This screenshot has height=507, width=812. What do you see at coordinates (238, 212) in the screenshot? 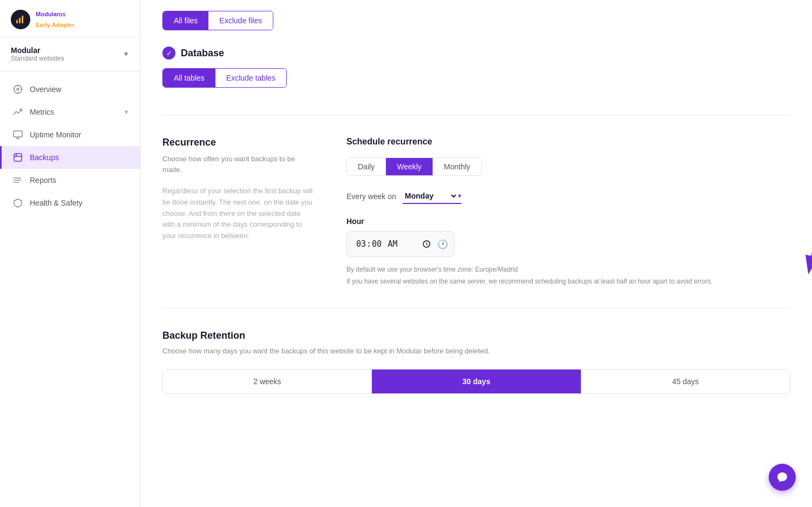
I see `recurrence-left: Recurrence Choose how often you want bac…` at bounding box center [238, 212].